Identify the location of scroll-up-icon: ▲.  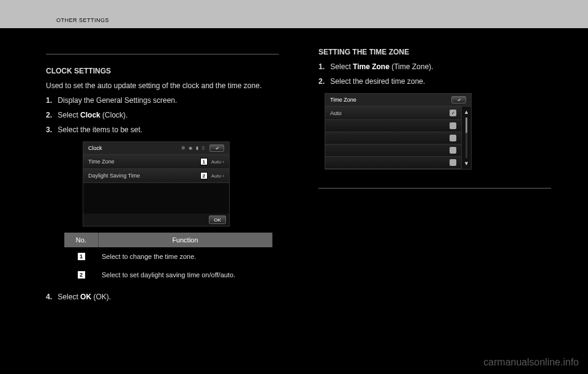
(467, 112).